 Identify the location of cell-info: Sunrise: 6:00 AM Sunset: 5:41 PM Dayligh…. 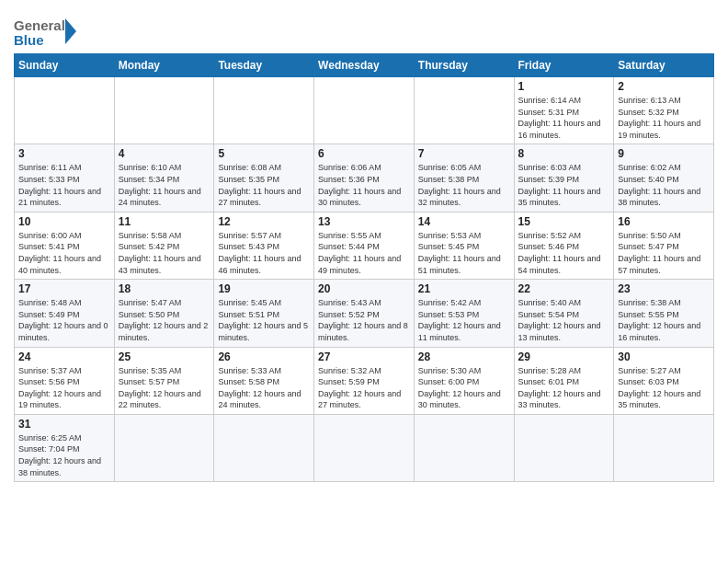
(64, 253).